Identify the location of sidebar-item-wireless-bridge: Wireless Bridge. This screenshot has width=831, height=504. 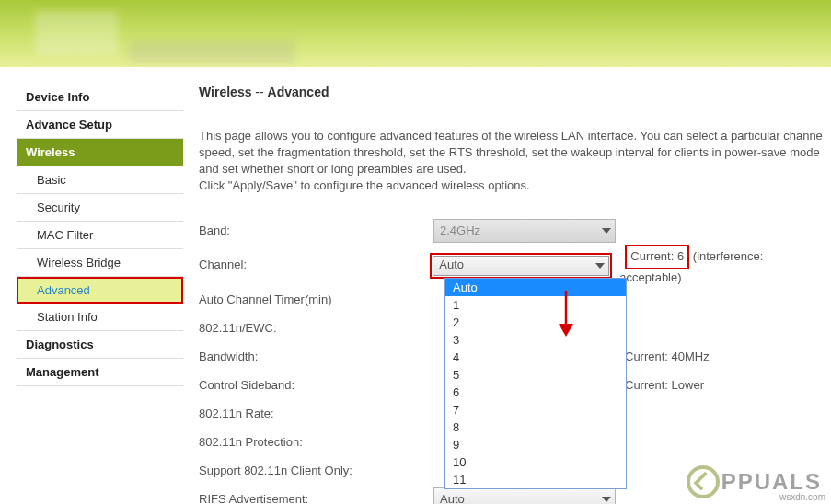
(99, 263).